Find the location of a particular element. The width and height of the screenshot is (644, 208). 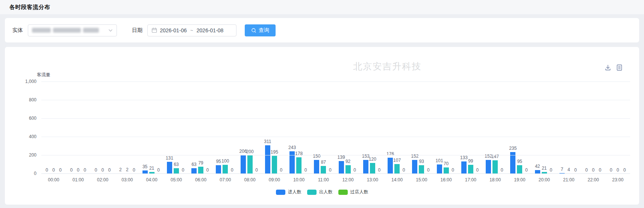

bar-series-2: 70 is located at coordinates (446, 170).